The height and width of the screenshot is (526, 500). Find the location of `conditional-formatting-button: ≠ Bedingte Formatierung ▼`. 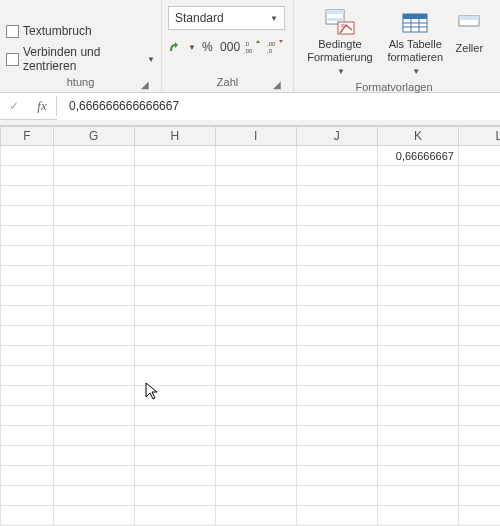

conditional-formatting-button: ≠ Bedingte Formatierung ▼ is located at coordinates (340, 40).